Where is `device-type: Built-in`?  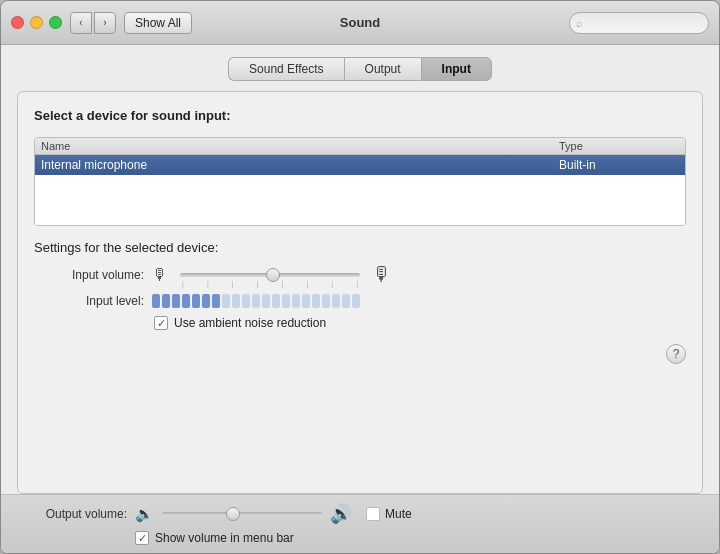
device-type: Built-in is located at coordinates (619, 165).